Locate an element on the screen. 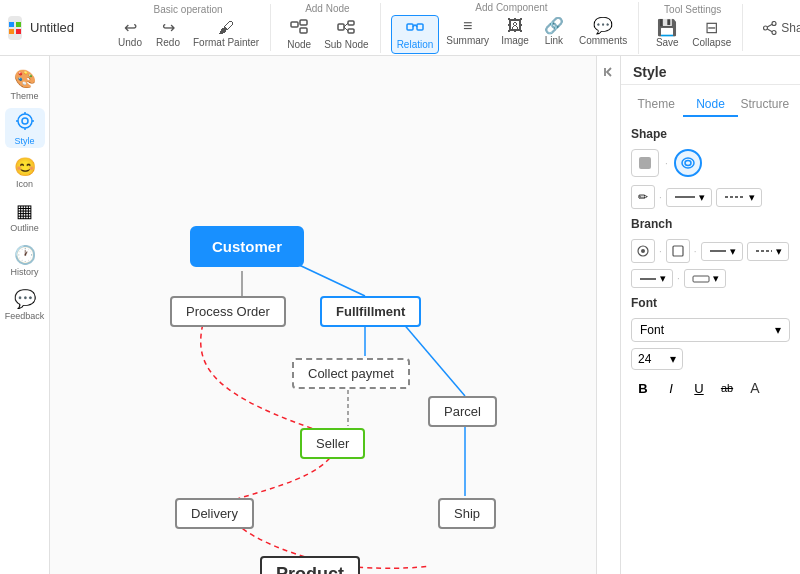  branch-indent-dropdown: ▾ is located at coordinates (705, 278).